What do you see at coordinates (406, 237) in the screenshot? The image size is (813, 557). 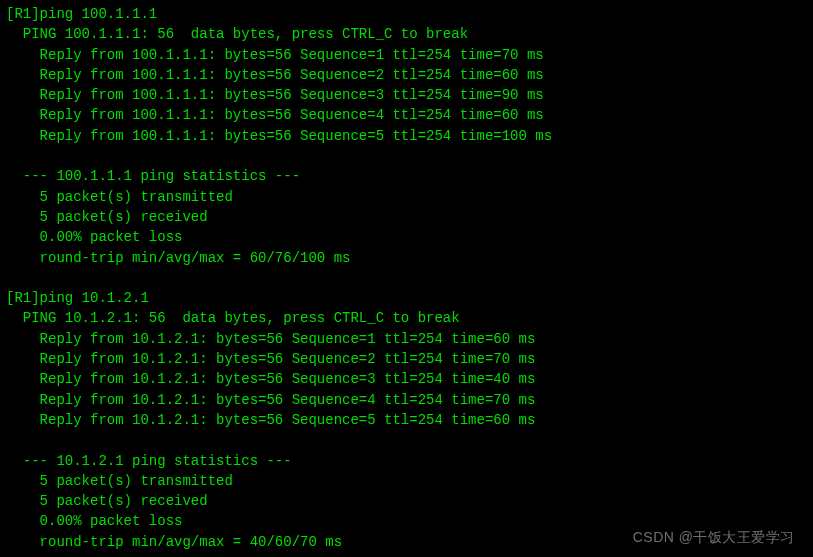 I see `ping-stats-line: 0.00% packet loss` at bounding box center [406, 237].